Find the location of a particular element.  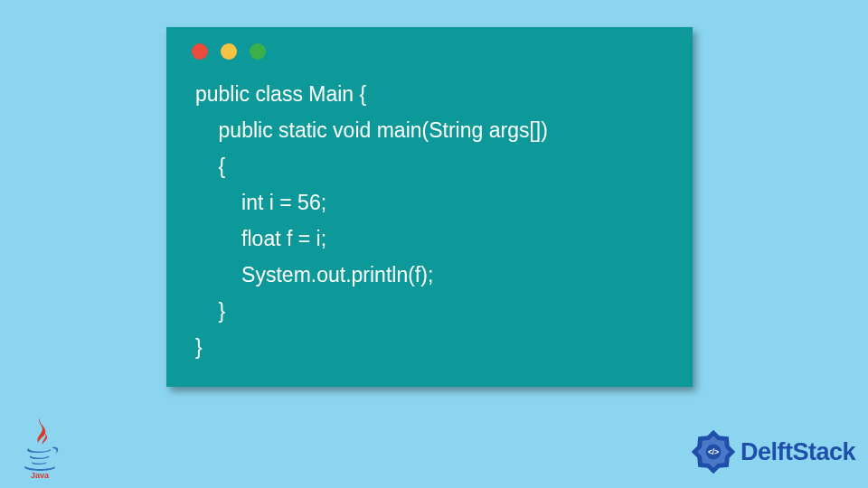

delftstack-logo: </> DelftStack is located at coordinates (772, 452).